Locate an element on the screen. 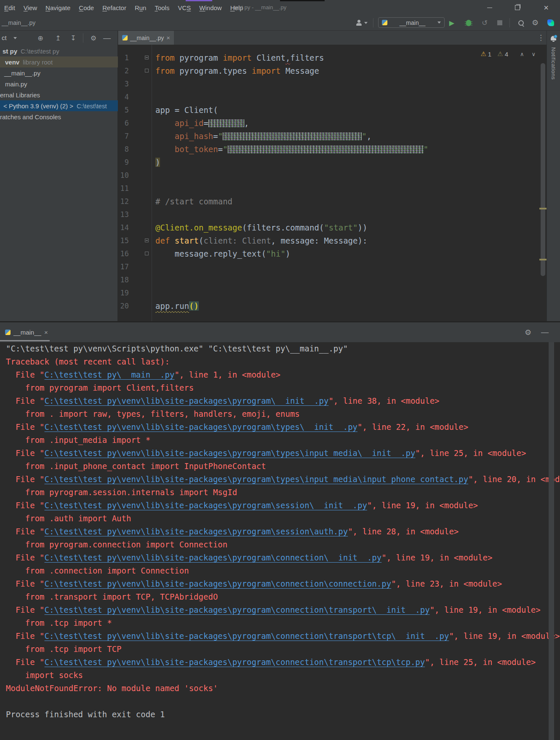  panel-settings-button: ⚙ is located at coordinates (93, 38).